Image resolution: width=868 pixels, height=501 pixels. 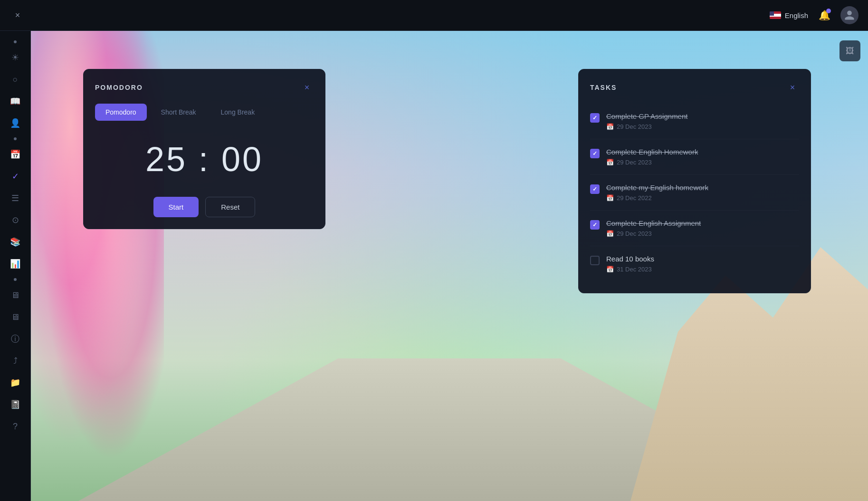 I want to click on sidebar-item-person: 👤, so click(x=15, y=123).